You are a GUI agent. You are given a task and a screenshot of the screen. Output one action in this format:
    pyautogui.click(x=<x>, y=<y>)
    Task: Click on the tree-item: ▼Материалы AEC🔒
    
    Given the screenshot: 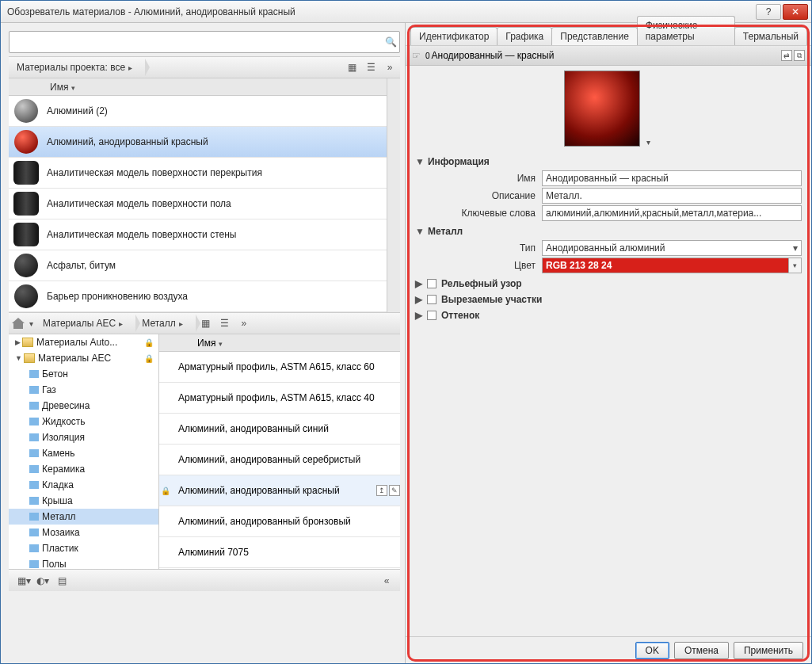 What is the action you would take?
    pyautogui.click(x=84, y=358)
    